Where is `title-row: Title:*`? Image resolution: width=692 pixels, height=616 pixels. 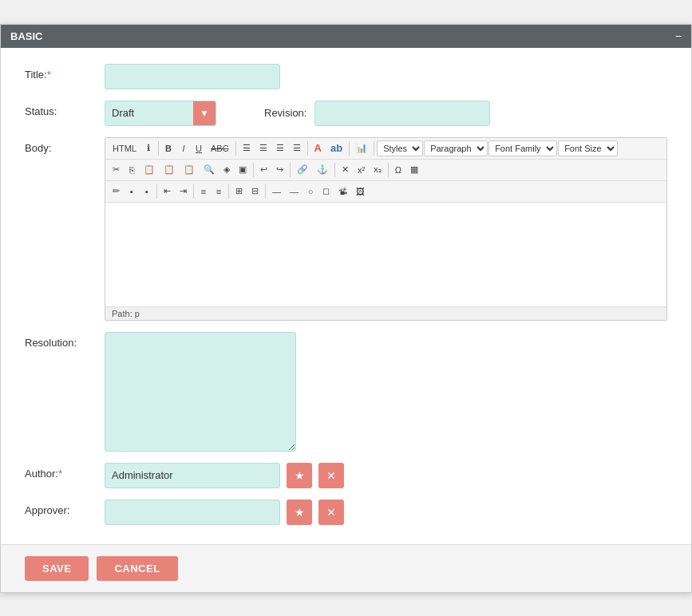 title-row: Title:* is located at coordinates (346, 77).